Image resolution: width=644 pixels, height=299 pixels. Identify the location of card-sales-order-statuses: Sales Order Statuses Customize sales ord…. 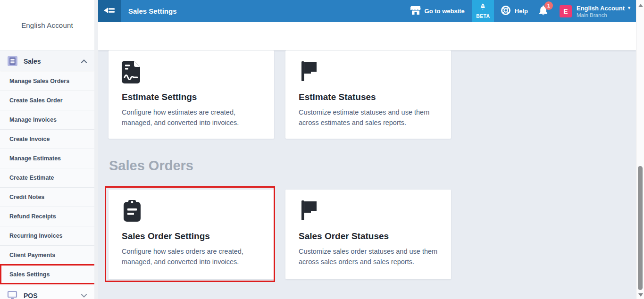
(368, 234).